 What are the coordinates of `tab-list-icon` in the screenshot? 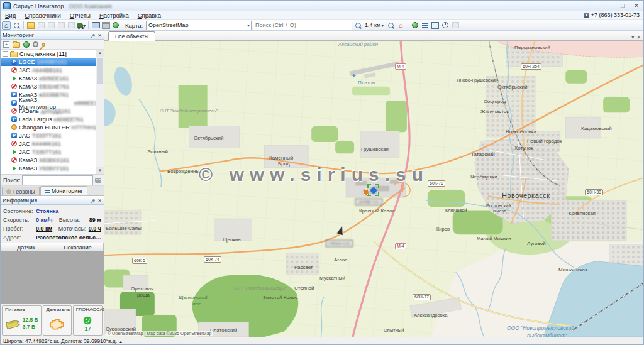 It's located at (633, 38).